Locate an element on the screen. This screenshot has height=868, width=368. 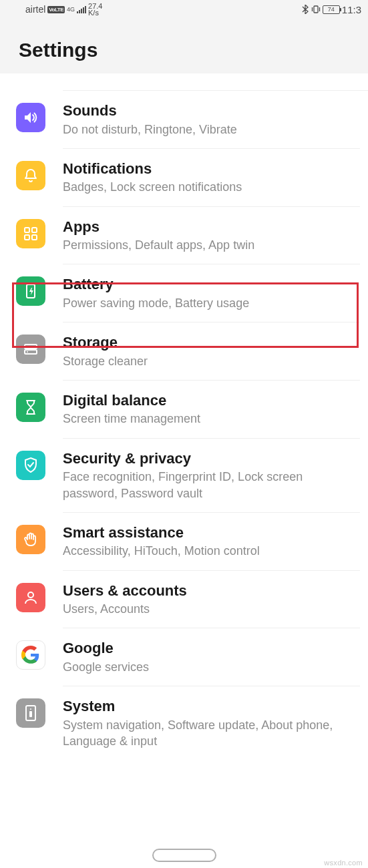
row-security: Security & privacy Face recognition, Fin… is located at coordinates (184, 475).